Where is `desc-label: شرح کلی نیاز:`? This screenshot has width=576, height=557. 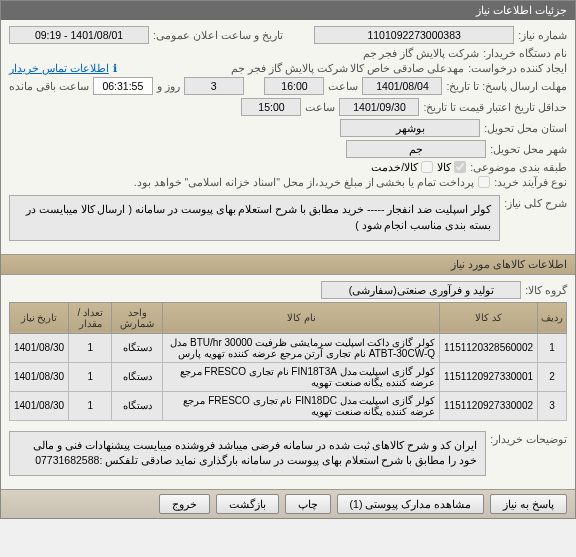 desc-label: شرح کلی نیاز: is located at coordinates (536, 200).